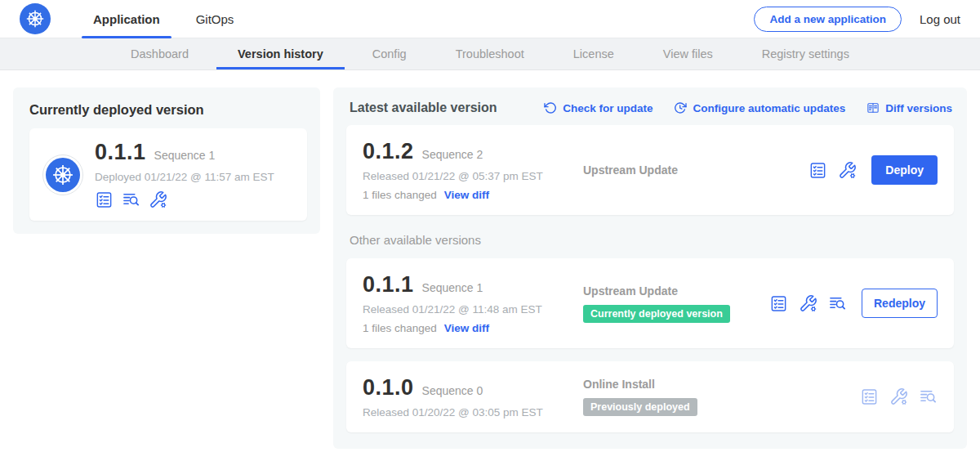  Describe the element at coordinates (650, 240) in the screenshot. I see `other-available-versions-title: Other available versions` at that location.